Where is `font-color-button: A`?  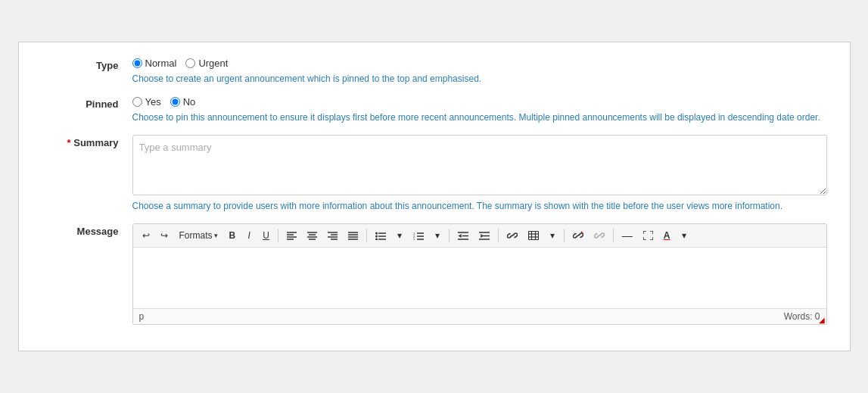
font-color-button: A is located at coordinates (667, 235).